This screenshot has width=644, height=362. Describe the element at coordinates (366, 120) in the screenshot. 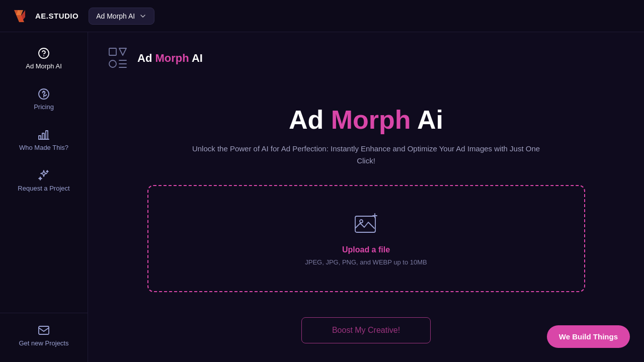

I see `hero-title: Ad Morph Ai` at that location.